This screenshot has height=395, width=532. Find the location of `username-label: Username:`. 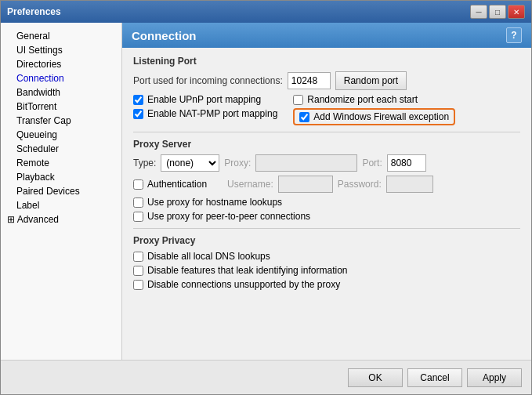

username-label: Username: is located at coordinates (251, 184).